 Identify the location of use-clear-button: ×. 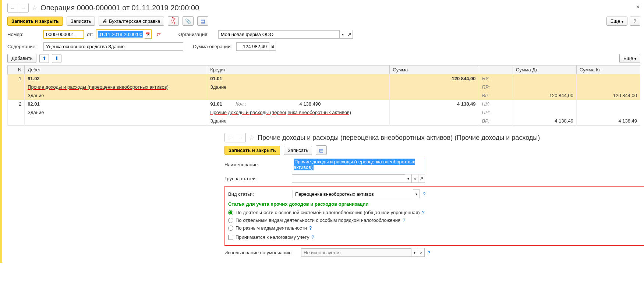
(421, 252).